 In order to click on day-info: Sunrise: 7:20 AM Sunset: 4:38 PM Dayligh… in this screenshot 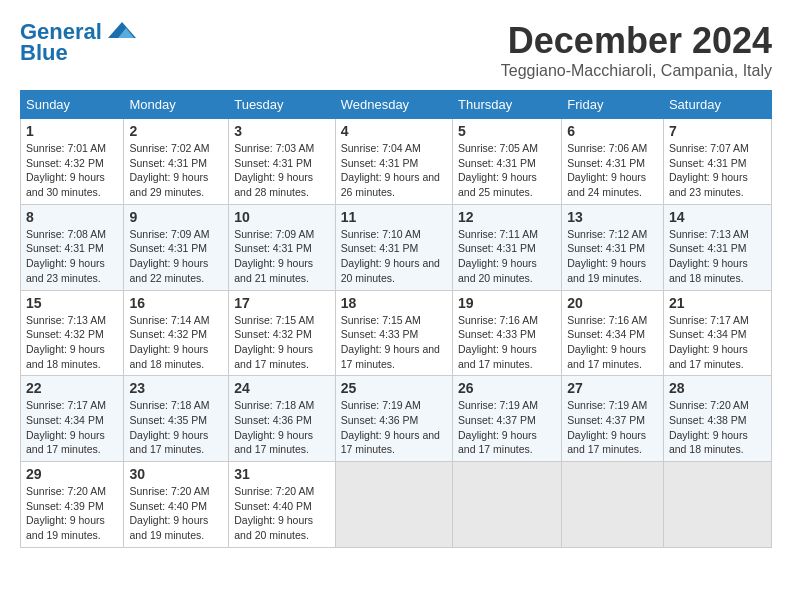, I will do `click(718, 428)`.